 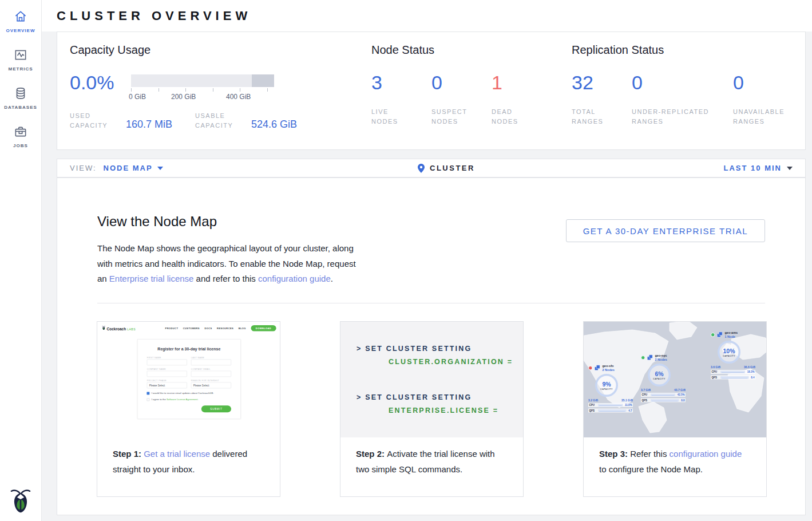 What do you see at coordinates (157, 222) in the screenshot?
I see `node-map-heading: View the Node Map` at bounding box center [157, 222].